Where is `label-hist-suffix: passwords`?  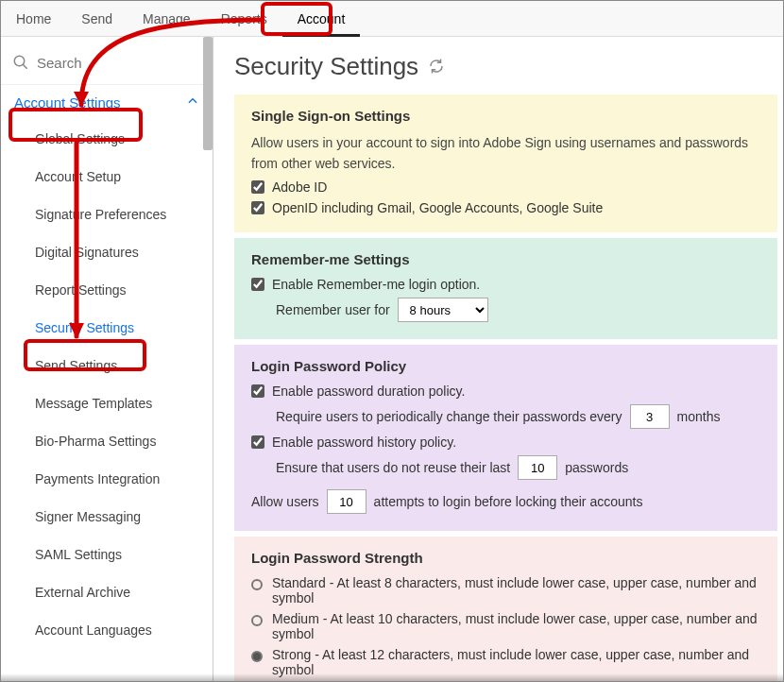 label-hist-suffix: passwords is located at coordinates (597, 468).